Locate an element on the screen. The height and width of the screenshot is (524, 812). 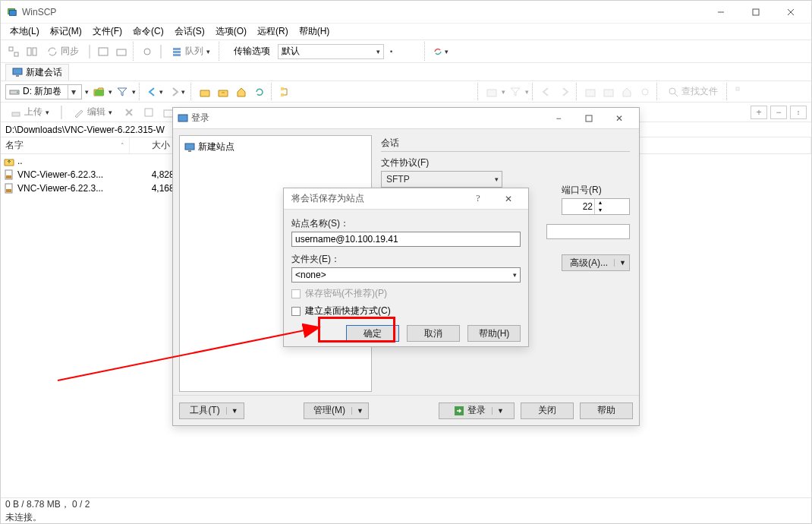
login-button: 登录 ▼ is located at coordinates (477, 411).